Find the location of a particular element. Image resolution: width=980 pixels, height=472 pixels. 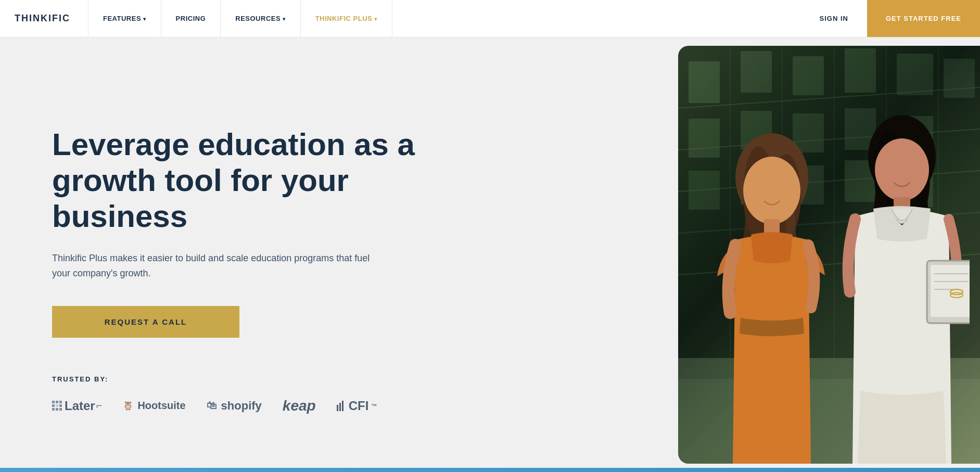

hootsuite-logo: 🦉 Hootsuite is located at coordinates (154, 406).